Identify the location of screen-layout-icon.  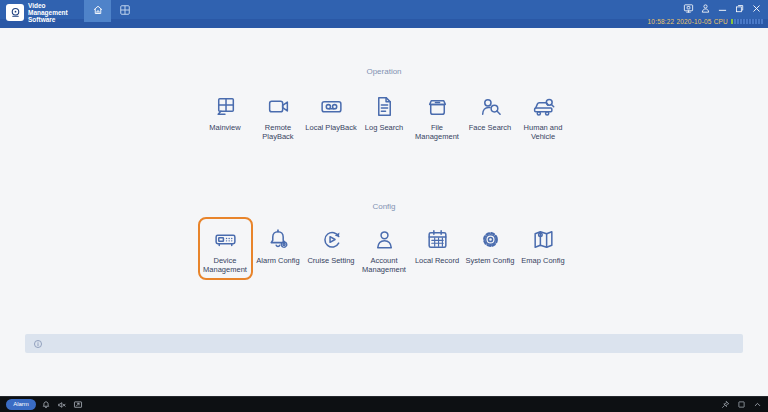
(125, 11).